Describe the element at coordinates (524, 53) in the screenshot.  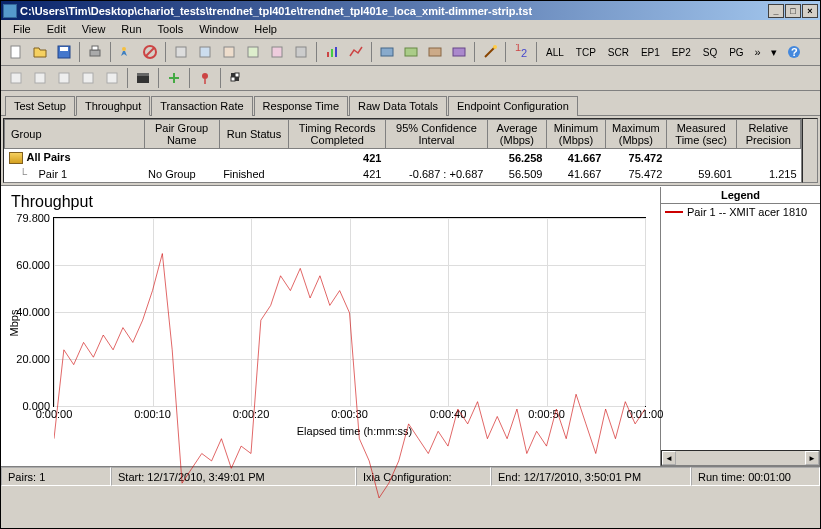
I see `svg-text: 2` at that location.